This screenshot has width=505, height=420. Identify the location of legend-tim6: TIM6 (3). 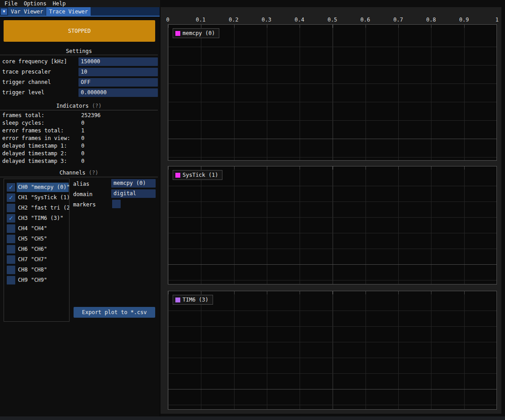
(193, 300).